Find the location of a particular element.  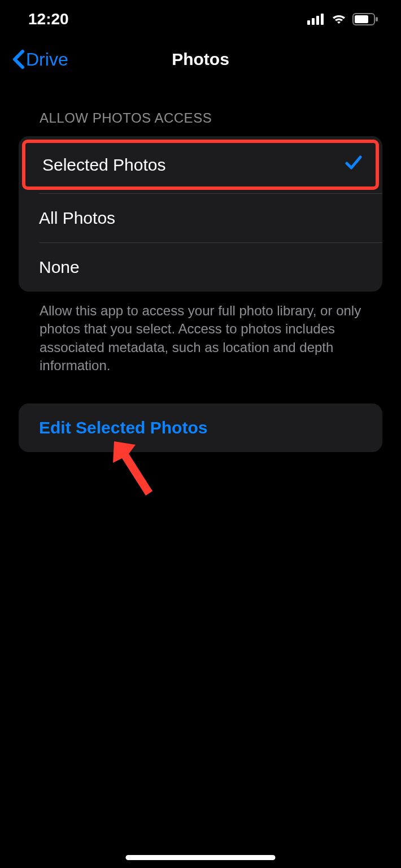

option-label: All Photos is located at coordinates (77, 218).